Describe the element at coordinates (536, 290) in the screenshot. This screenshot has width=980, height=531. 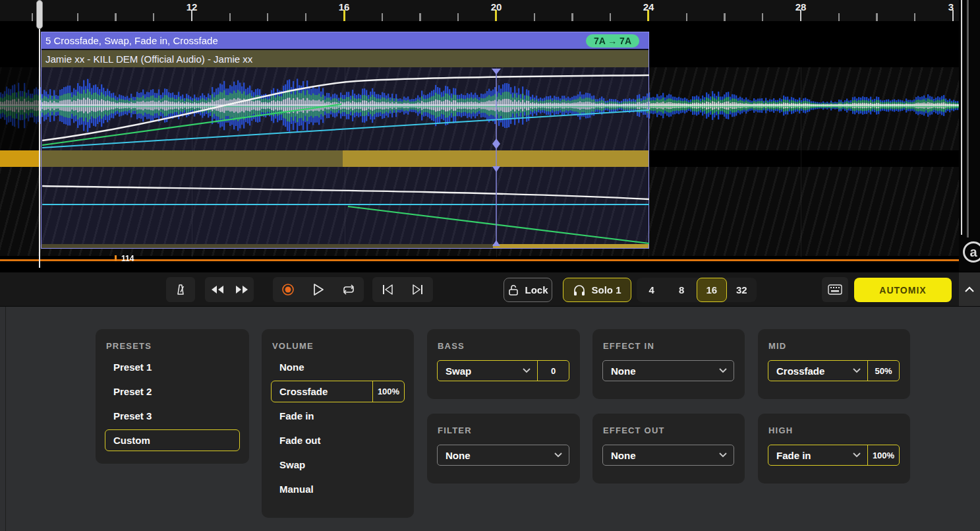
I see `lock-label: Lock` at that location.